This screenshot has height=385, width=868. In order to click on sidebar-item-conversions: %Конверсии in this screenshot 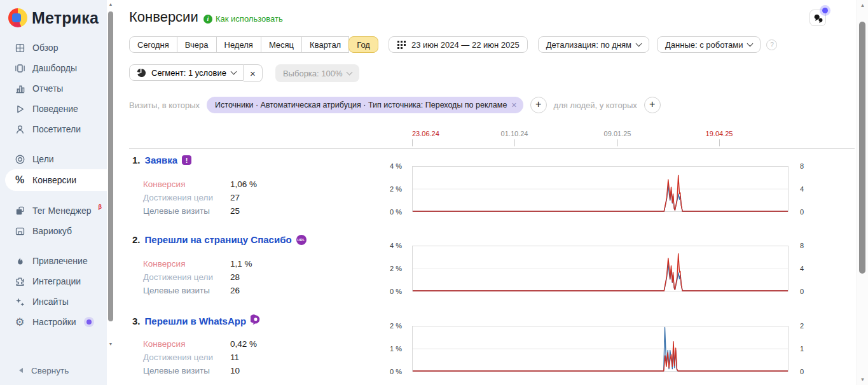, I will do `click(56, 180)`.